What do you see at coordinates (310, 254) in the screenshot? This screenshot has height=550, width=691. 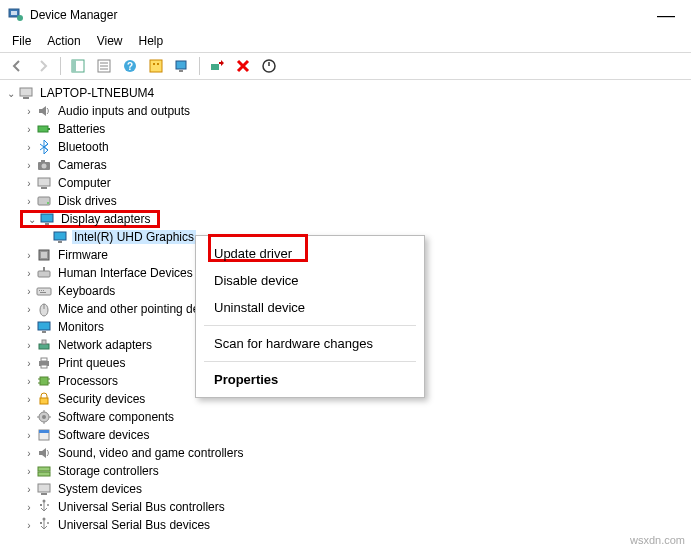 I see `ctx-update-driver: Update driver` at bounding box center [310, 254].